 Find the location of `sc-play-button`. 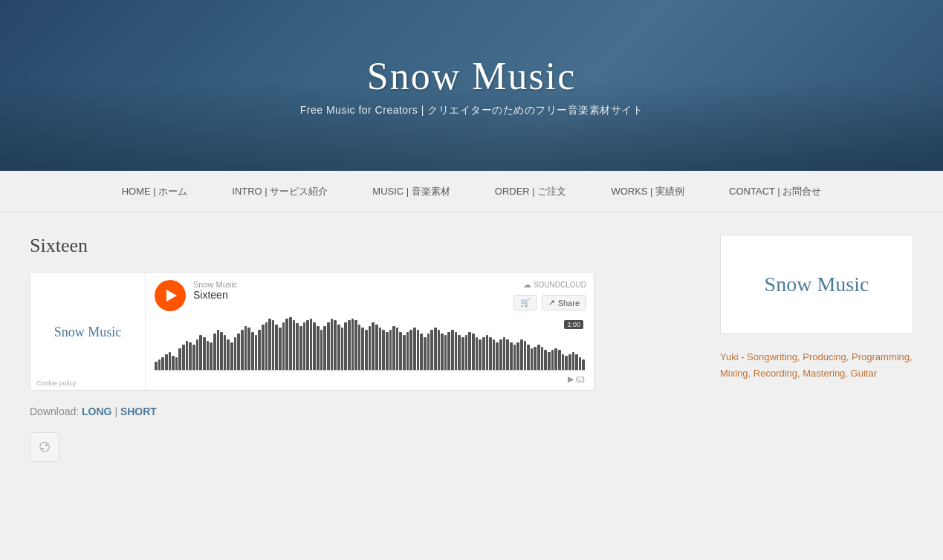

sc-play-button is located at coordinates (170, 296).